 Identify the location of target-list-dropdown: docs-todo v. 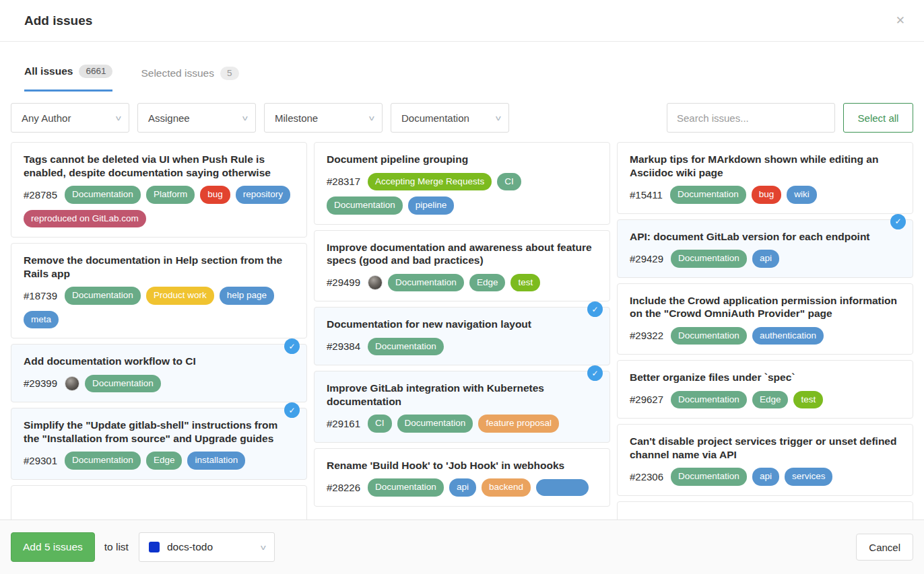
(207, 547).